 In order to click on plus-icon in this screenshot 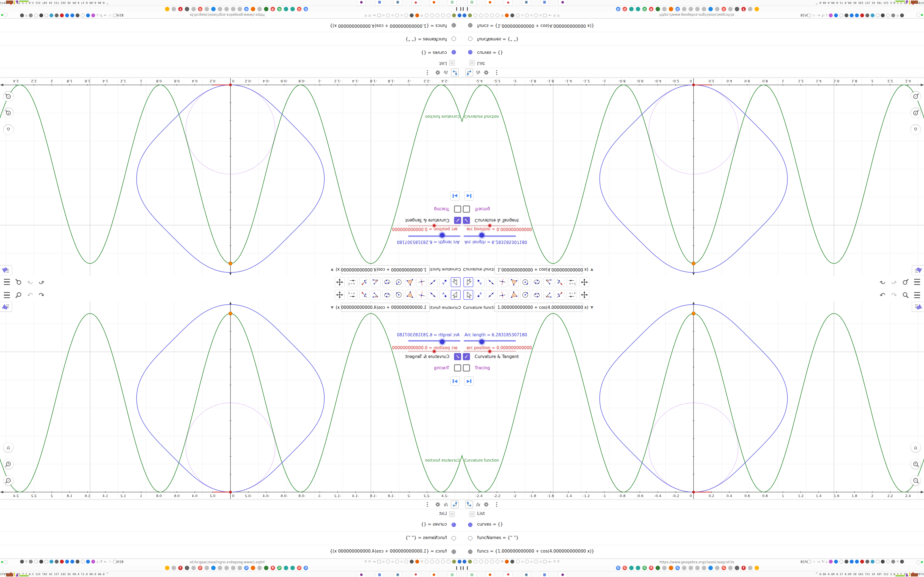, I will do `click(852, 15)`.